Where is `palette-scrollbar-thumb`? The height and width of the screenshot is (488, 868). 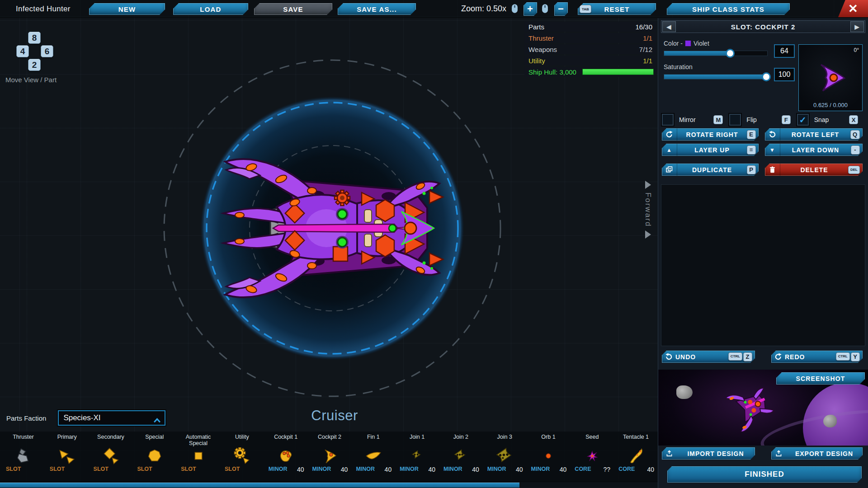 palette-scrollbar-thumb is located at coordinates (259, 485).